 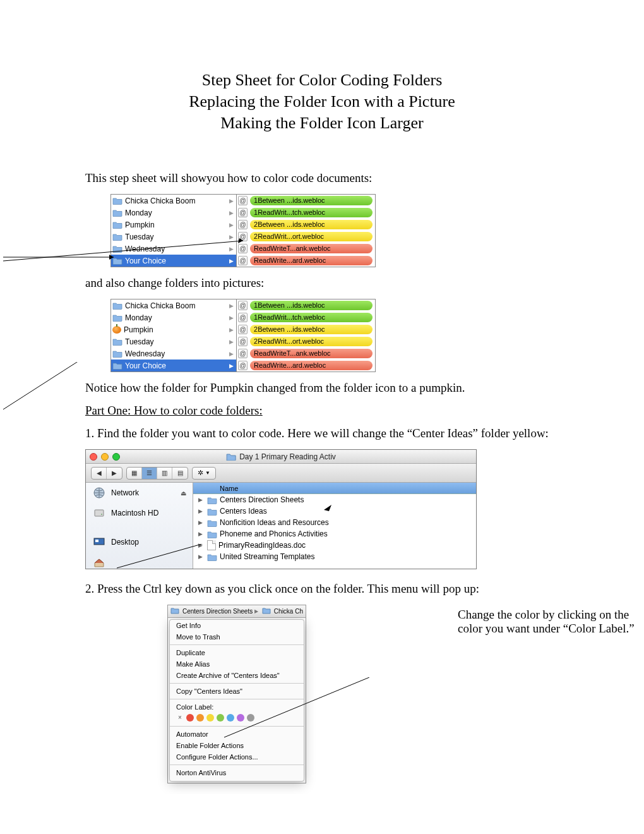 What do you see at coordinates (237, 734) in the screenshot?
I see `menu-item: Automator` at bounding box center [237, 734].